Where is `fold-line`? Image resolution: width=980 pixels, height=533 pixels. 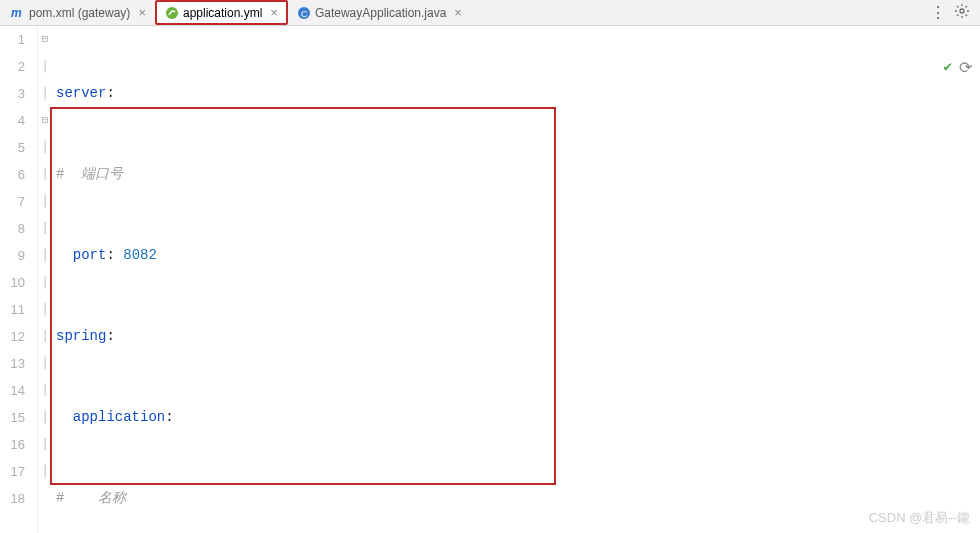
fold-line is located at coordinates (45, 498).